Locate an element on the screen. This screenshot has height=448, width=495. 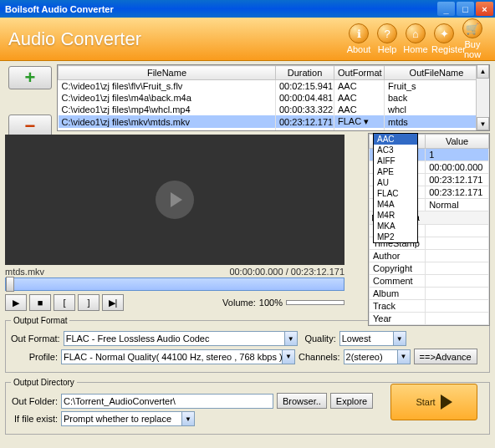
scroll-down-icon: ▼ is located at coordinates (483, 124).